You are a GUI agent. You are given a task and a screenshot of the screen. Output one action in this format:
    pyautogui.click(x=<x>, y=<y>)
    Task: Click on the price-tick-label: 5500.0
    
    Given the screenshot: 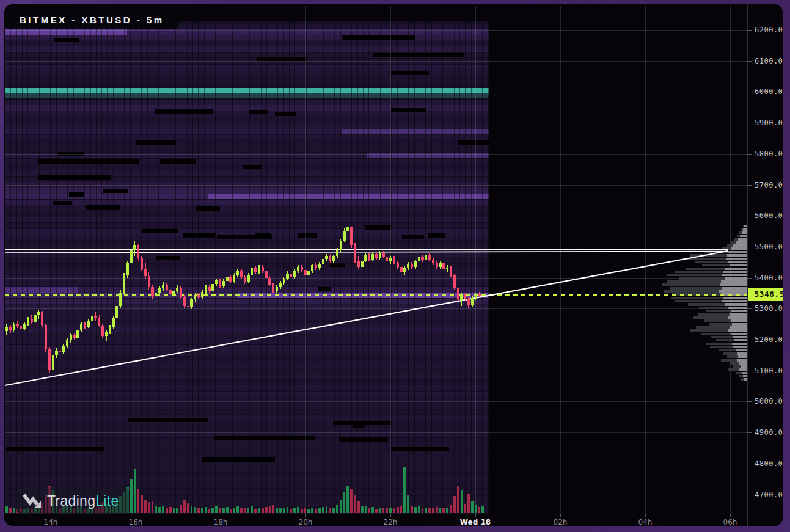 What is the action you would take?
    pyautogui.click(x=769, y=247)
    